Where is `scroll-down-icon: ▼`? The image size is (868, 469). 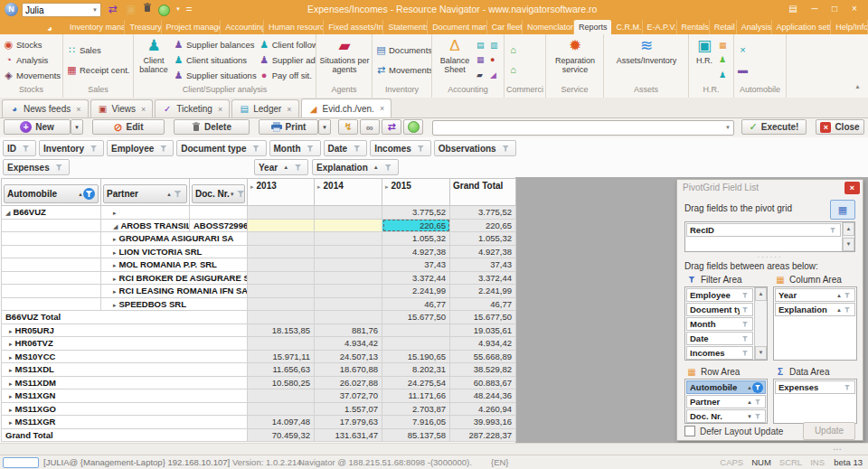 scroll-down-icon: ▼ is located at coordinates (761, 352).